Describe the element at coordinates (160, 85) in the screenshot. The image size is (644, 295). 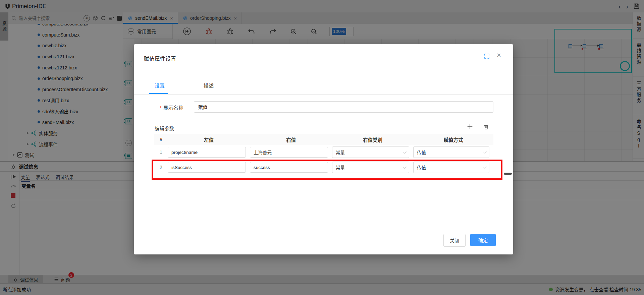
I see `dialog-tab-settings: 设置` at that location.